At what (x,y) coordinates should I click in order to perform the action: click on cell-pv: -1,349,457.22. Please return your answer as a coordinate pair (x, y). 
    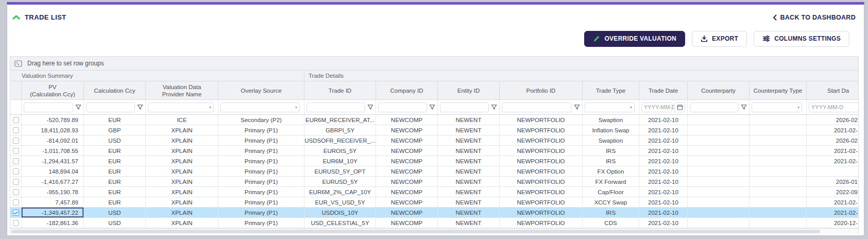
    Looking at the image, I should click on (53, 212).